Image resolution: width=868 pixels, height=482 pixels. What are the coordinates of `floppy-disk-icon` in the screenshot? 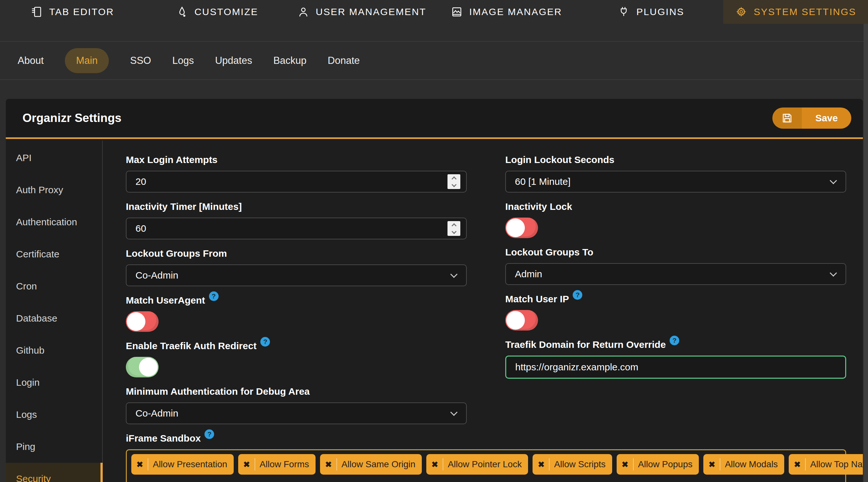 It's located at (787, 118).